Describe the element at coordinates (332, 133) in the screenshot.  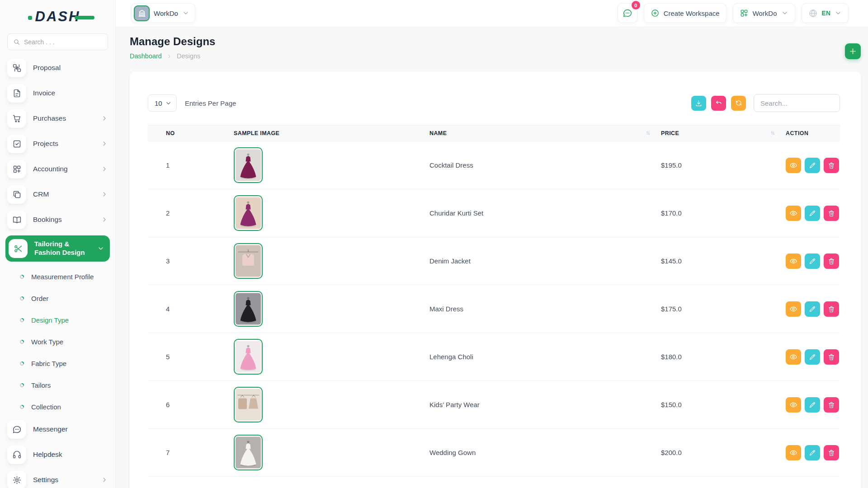
I see `column-header-sample-image: SAMPLE IMAGE` at that location.